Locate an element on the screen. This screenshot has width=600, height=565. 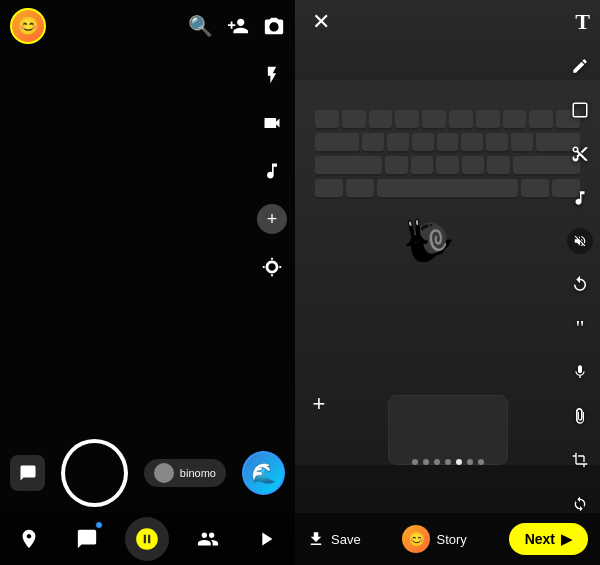
sticker-button is located at coordinates (28, 473).